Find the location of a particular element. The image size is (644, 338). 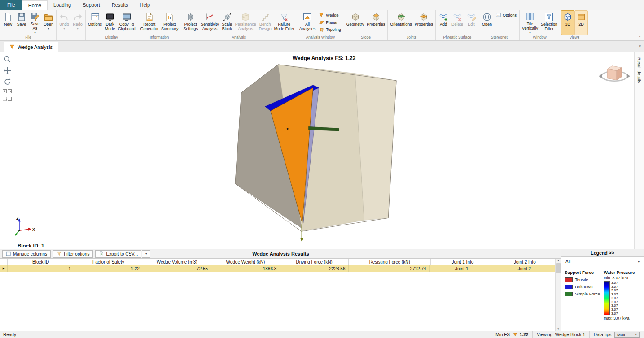

menu-tab-file: File is located at coordinates (11, 5).